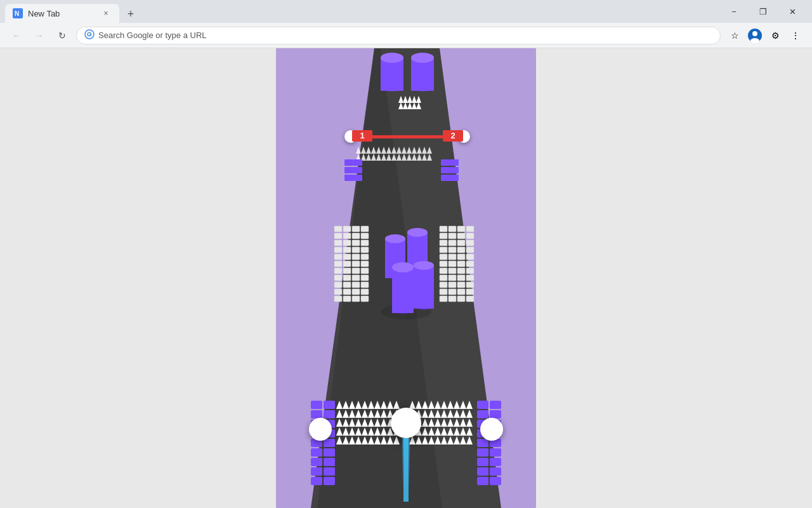 The height and width of the screenshot is (508, 812). What do you see at coordinates (398, 36) in the screenshot?
I see `url-bar: G Search Google or type a URL` at bounding box center [398, 36].